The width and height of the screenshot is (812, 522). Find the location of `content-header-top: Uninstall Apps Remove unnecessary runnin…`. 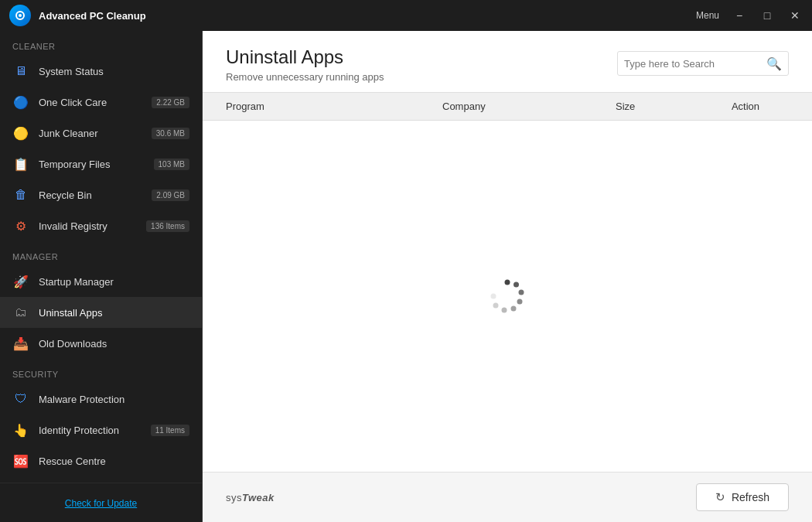

content-header-top: Uninstall Apps Remove unnecessary runnin… is located at coordinates (507, 65).